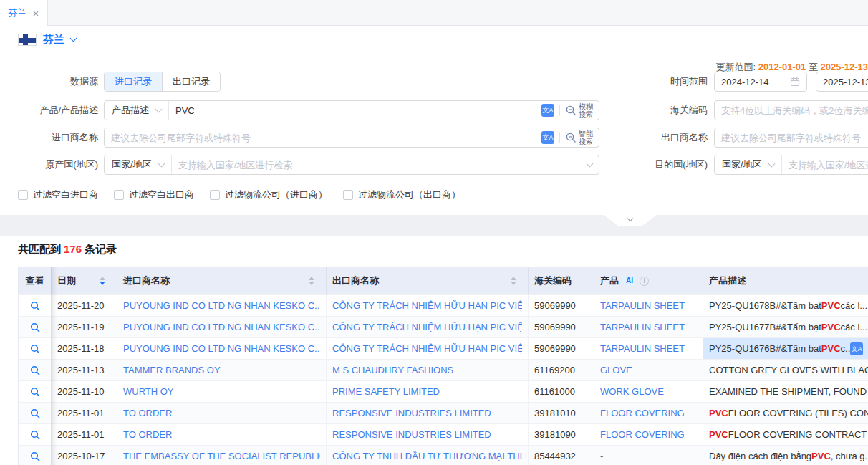 This screenshot has height=465, width=868. Describe the element at coordinates (561, 391) in the screenshot. I see `hs-code-cell: 61161000` at that location.